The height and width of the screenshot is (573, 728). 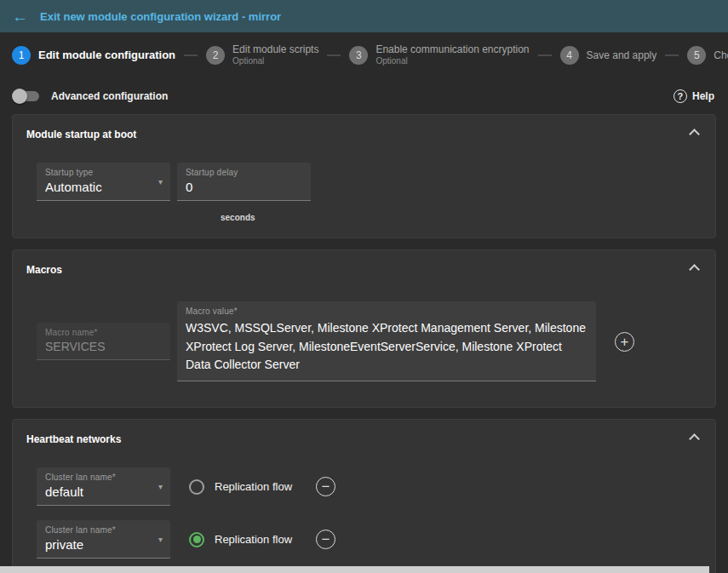 What do you see at coordinates (104, 347) in the screenshot?
I see `field-value: SERVICES` at bounding box center [104, 347].